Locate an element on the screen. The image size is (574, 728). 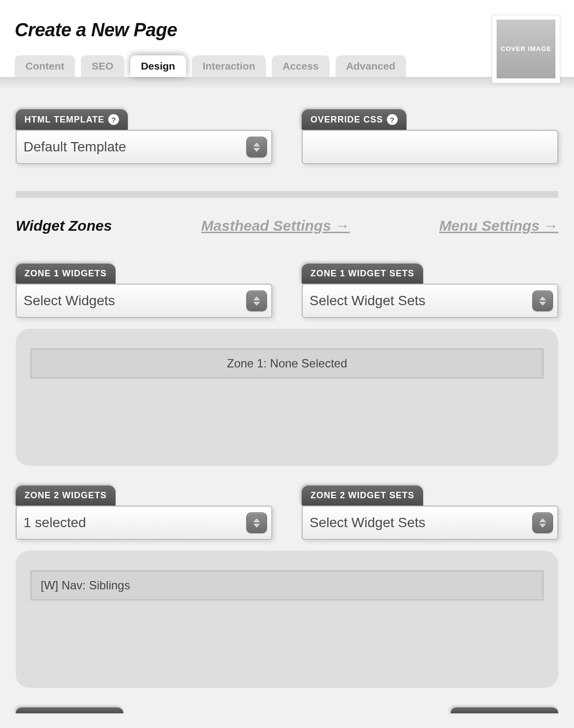
page-title: Create a New Page is located at coordinates (287, 30).